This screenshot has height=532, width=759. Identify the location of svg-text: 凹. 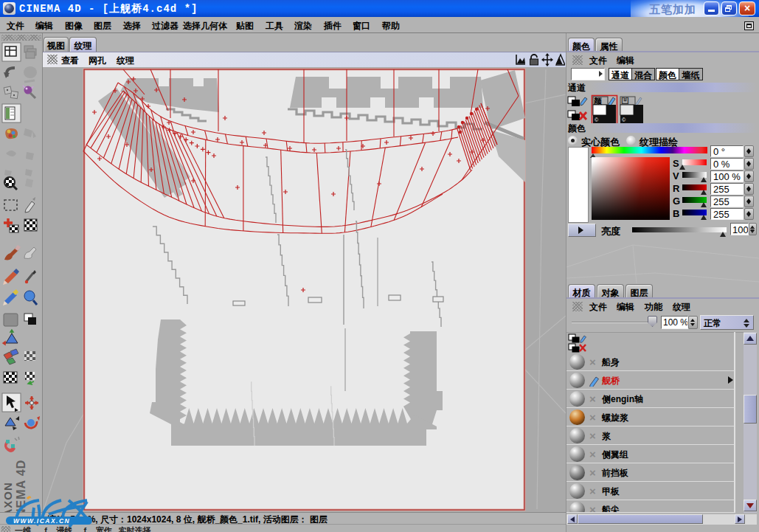
(625, 101).